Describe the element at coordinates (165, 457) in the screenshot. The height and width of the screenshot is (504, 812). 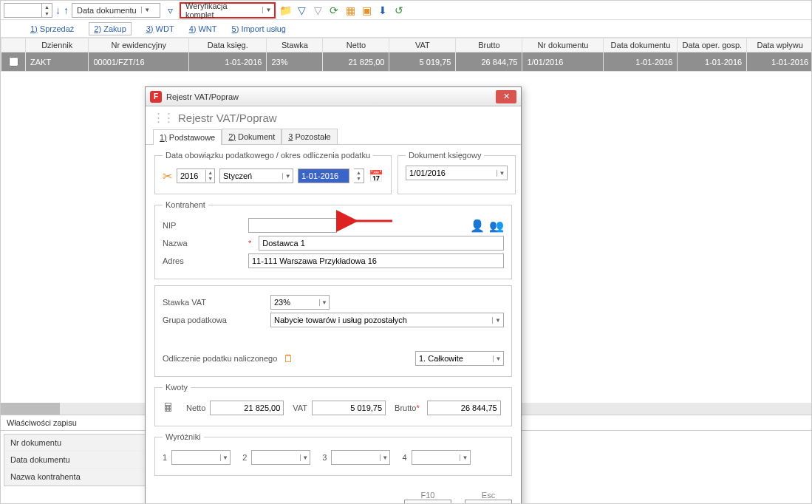
I see `w1-label: 1` at that location.